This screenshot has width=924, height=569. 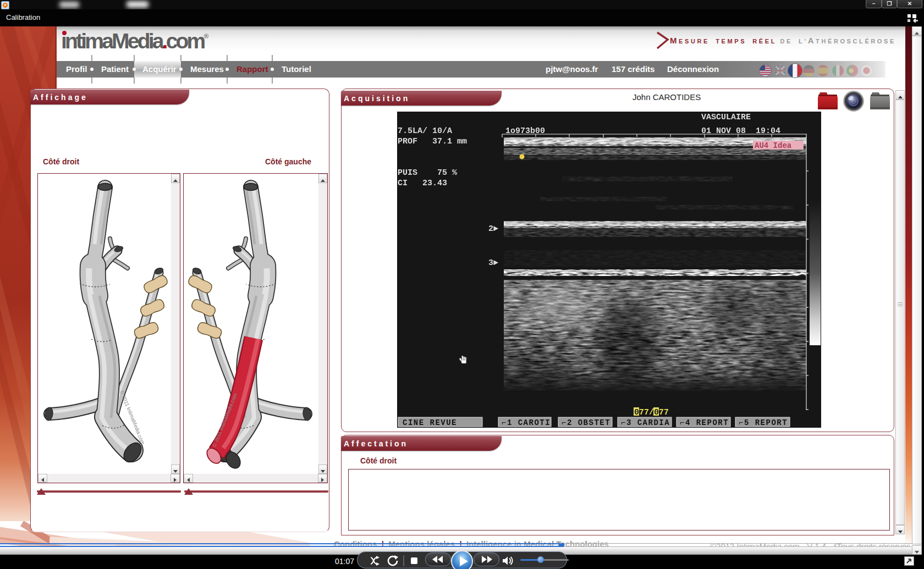 I want to click on svg-text: 2►, so click(x=493, y=229).